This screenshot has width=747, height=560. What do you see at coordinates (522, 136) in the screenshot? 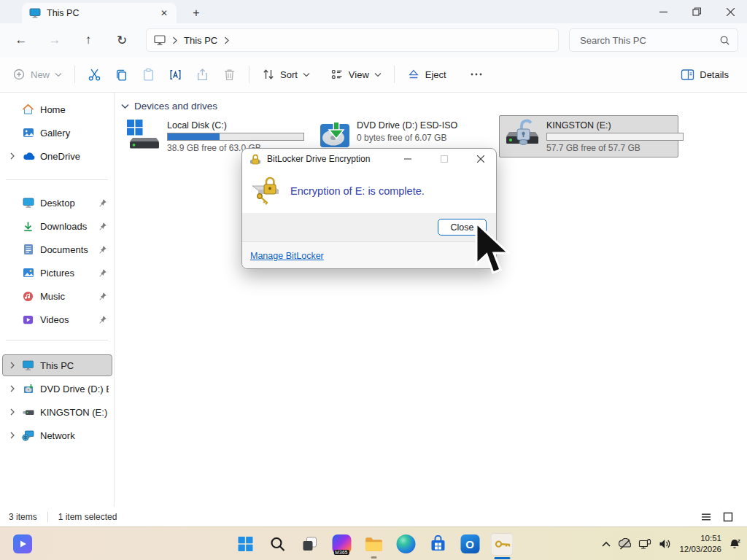
I see `bitlocker-unlocked-drive-icon` at bounding box center [522, 136].